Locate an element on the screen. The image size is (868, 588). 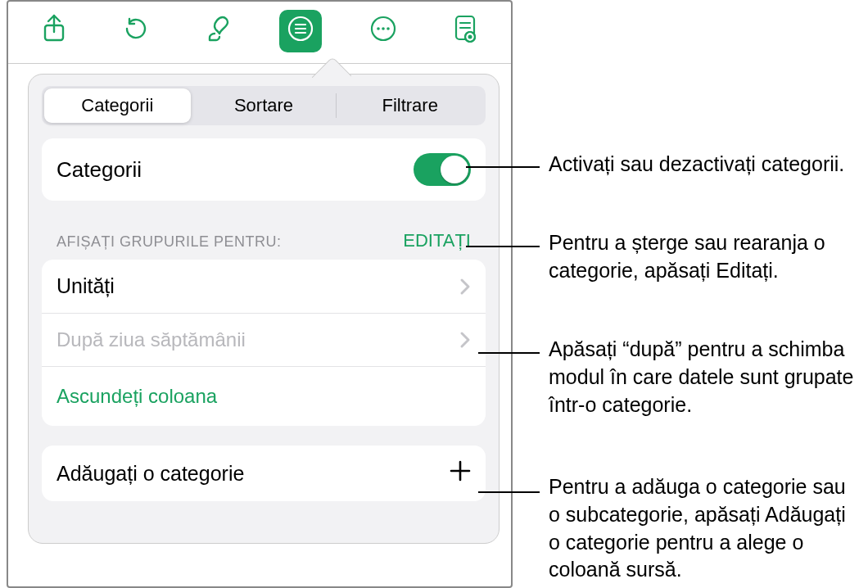
popover-arrow is located at coordinates (332, 68).